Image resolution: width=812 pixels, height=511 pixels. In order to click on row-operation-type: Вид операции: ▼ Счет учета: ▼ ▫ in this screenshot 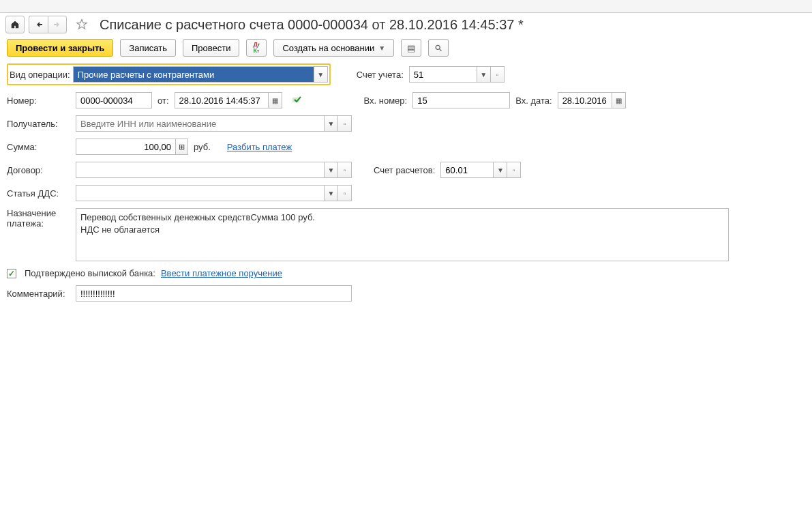, I will do `click(406, 74)`.